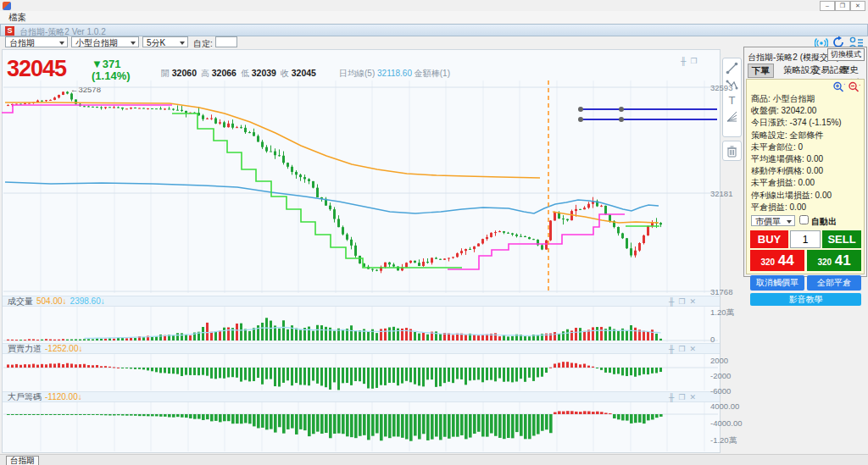 Image resolution: width=868 pixels, height=465 pixels. What do you see at coordinates (783, 183) in the screenshot?
I see `info-line: 未平倉損益: 0.00` at bounding box center [783, 183].